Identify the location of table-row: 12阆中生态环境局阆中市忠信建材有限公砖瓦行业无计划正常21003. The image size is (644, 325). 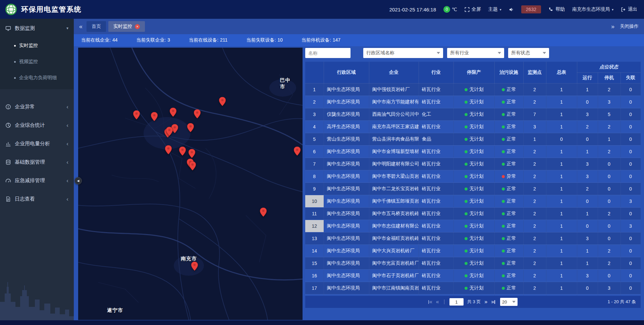
(473, 226).